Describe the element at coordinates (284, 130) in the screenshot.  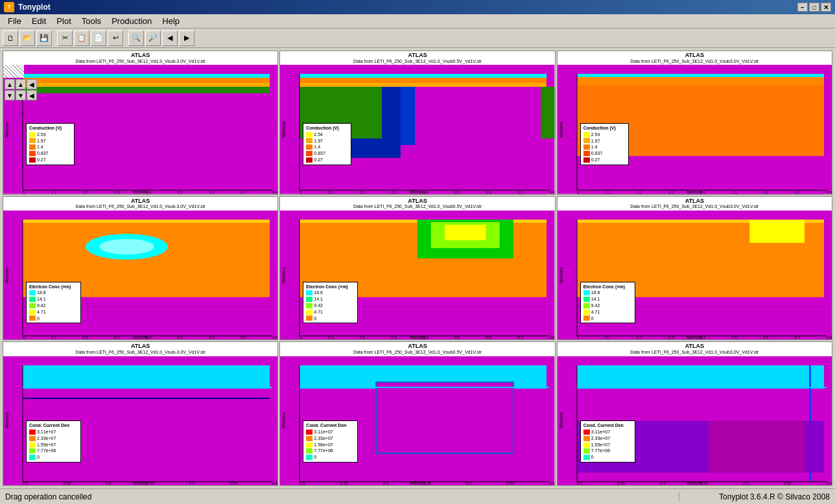
I see `y-axis-label-2: Microns` at that location.